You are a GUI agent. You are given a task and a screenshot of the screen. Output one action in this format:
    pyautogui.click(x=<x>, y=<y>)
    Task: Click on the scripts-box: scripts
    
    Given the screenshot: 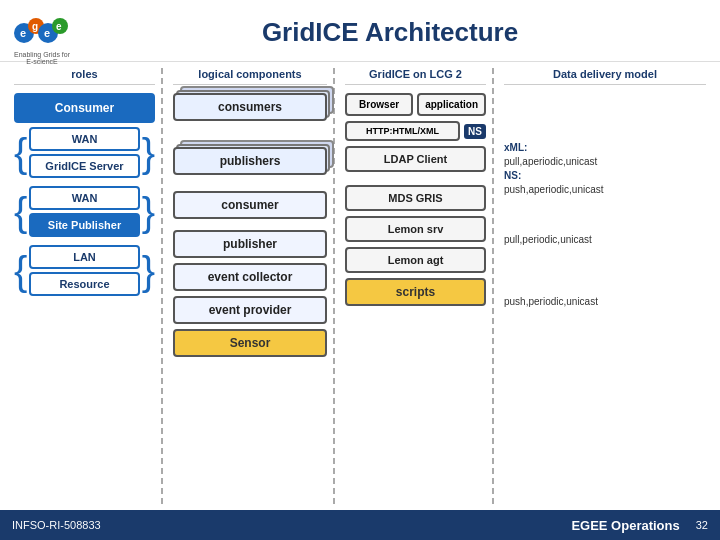 What is the action you would take?
    pyautogui.click(x=416, y=292)
    